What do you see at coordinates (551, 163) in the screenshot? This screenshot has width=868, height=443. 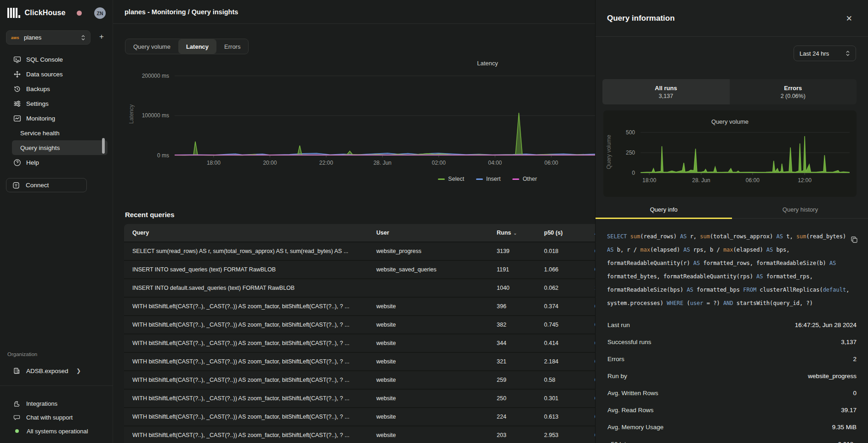 I see `svg-text: 06:00` at bounding box center [551, 163].